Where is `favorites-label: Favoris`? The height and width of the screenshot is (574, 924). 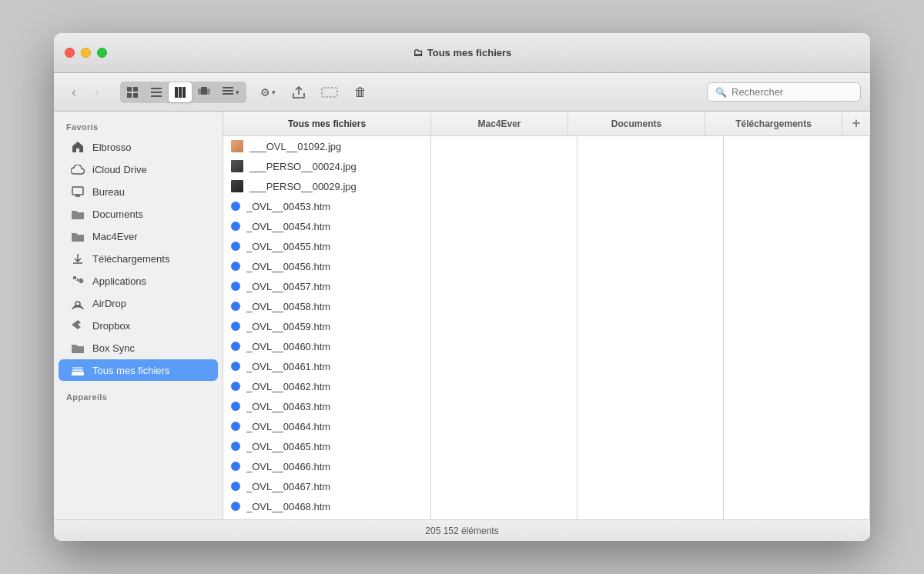 favorites-label: Favoris is located at coordinates (139, 123).